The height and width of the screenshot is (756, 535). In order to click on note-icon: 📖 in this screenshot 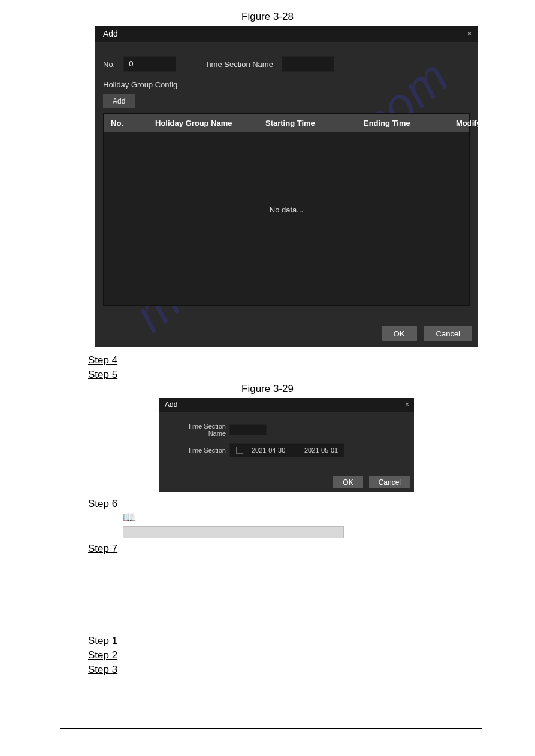, I will do `click(329, 517)`.